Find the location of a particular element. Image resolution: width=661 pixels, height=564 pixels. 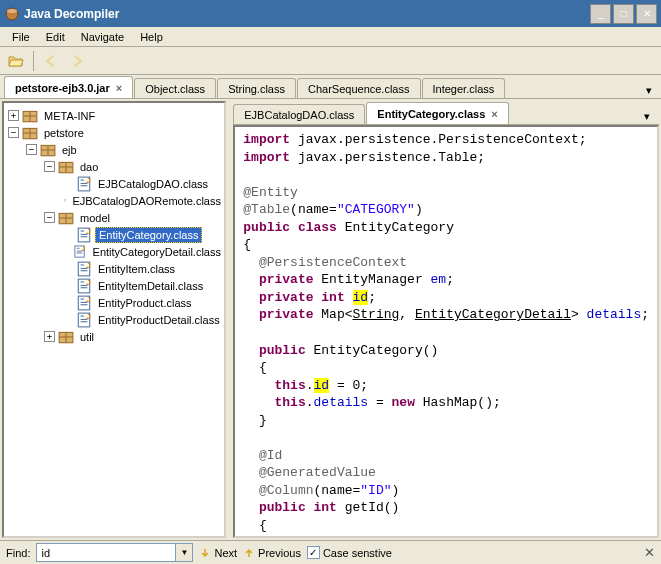

code-line: private Map<String, EntityCategoryDetail… is located at coordinates (446, 315).